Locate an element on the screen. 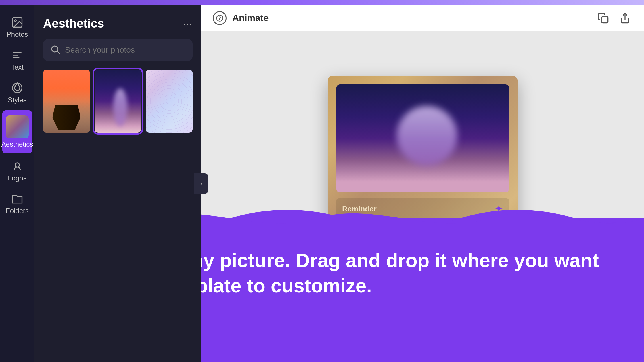 The image size is (644, 362). animate-icon is located at coordinates (220, 18).